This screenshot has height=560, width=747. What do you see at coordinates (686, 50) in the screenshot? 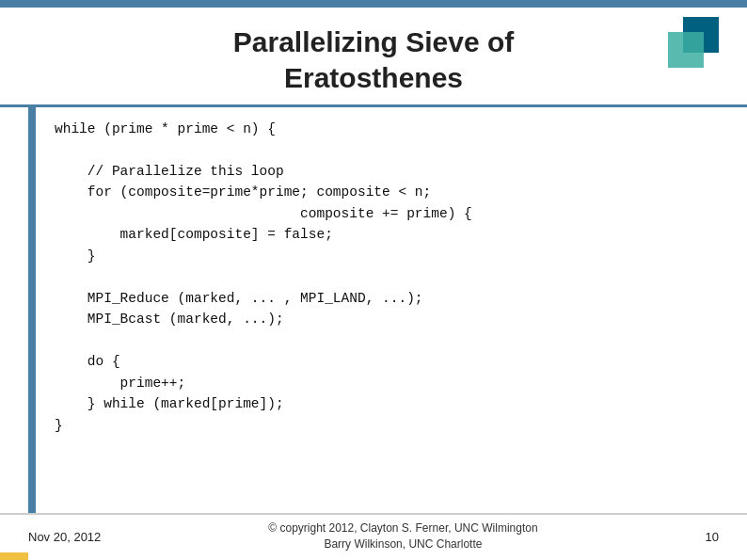
I see `square-front` at bounding box center [686, 50].